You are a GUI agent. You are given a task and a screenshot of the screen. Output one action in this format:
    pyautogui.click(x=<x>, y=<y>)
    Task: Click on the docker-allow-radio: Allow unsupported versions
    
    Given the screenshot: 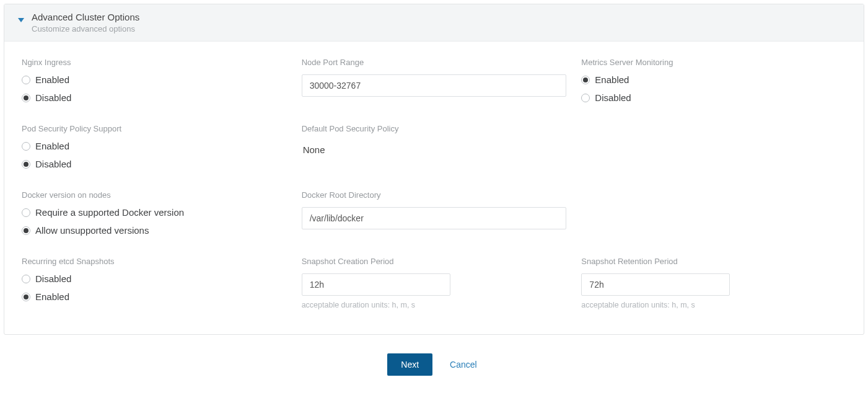 What is the action you would take?
    pyautogui.click(x=154, y=231)
    